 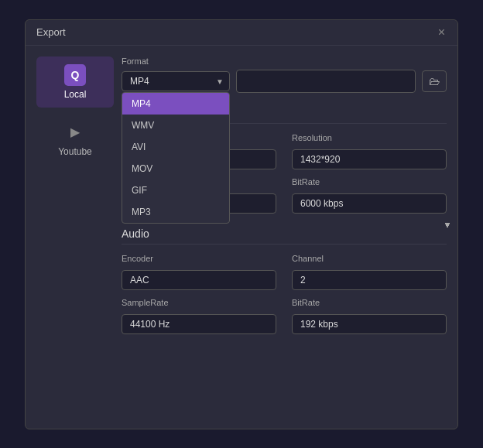 What do you see at coordinates (75, 152) in the screenshot?
I see `sidebar-item-youtube-label: Youtube` at bounding box center [75, 152].